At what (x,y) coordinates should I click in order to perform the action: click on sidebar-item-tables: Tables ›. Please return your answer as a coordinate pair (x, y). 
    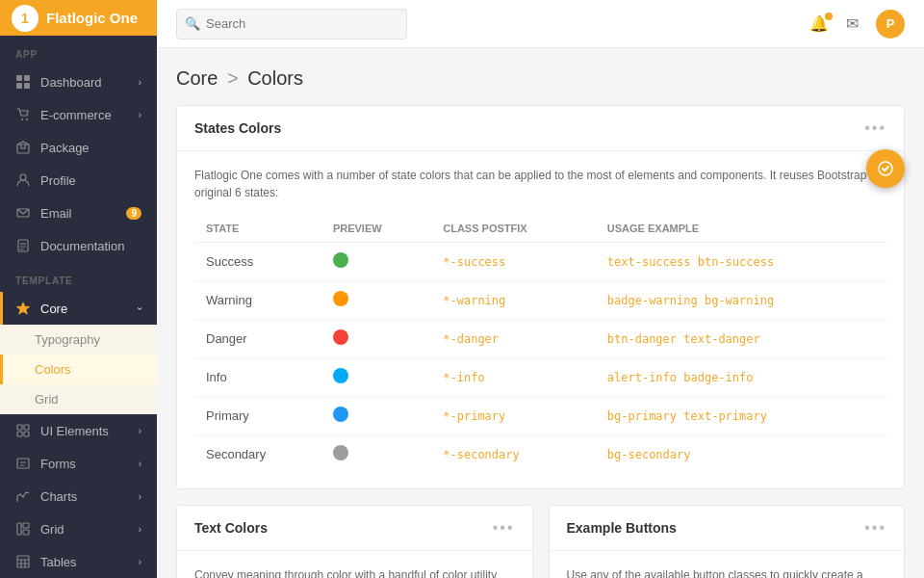
    Looking at the image, I should click on (79, 562).